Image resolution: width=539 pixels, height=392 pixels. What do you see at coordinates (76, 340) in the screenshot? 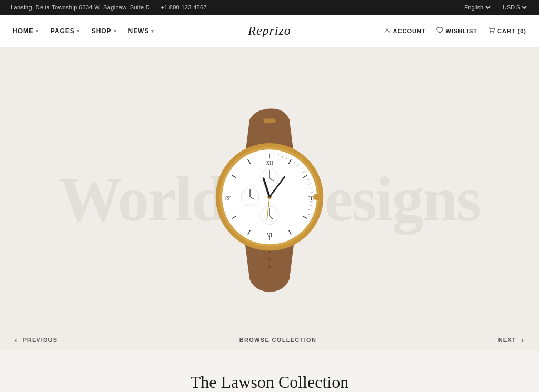
I see `prev-line` at bounding box center [76, 340].